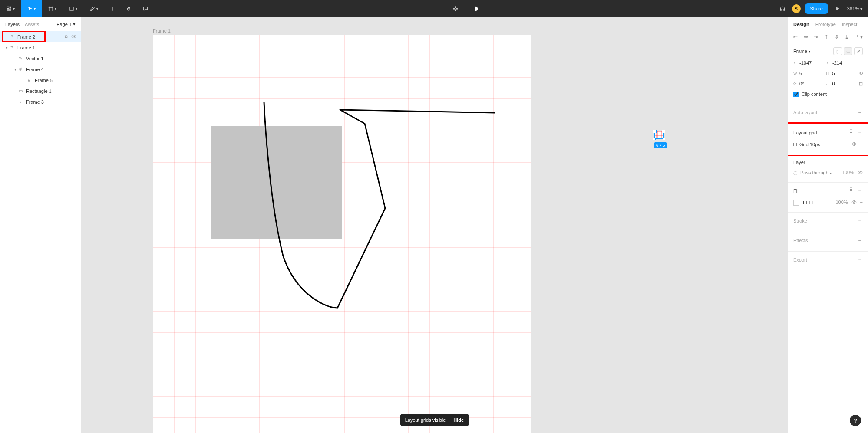  Describe the element at coordinates (837, 63) in the screenshot. I see `y-input: -214` at that location.